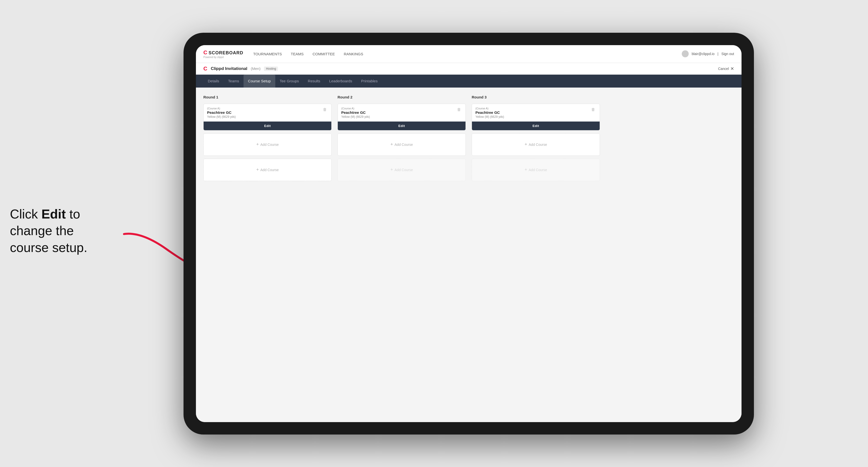  I want to click on logo-area: CSCOREBOARD Powered by clippd, so click(223, 54).